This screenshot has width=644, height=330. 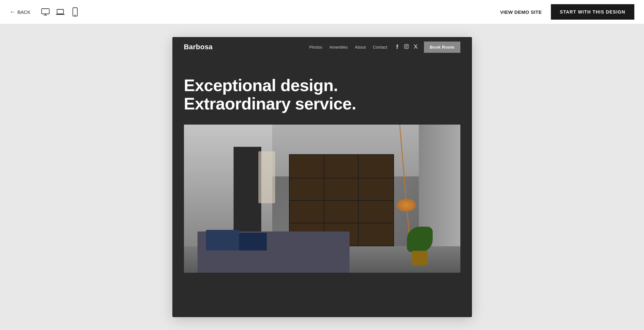 I want to click on back-button: ← BACK, so click(x=20, y=12).